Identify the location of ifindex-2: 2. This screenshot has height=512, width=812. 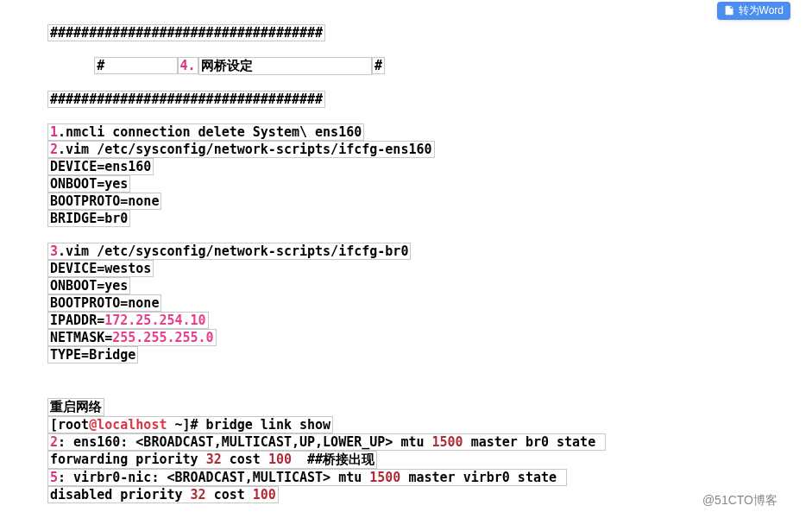
(54, 442).